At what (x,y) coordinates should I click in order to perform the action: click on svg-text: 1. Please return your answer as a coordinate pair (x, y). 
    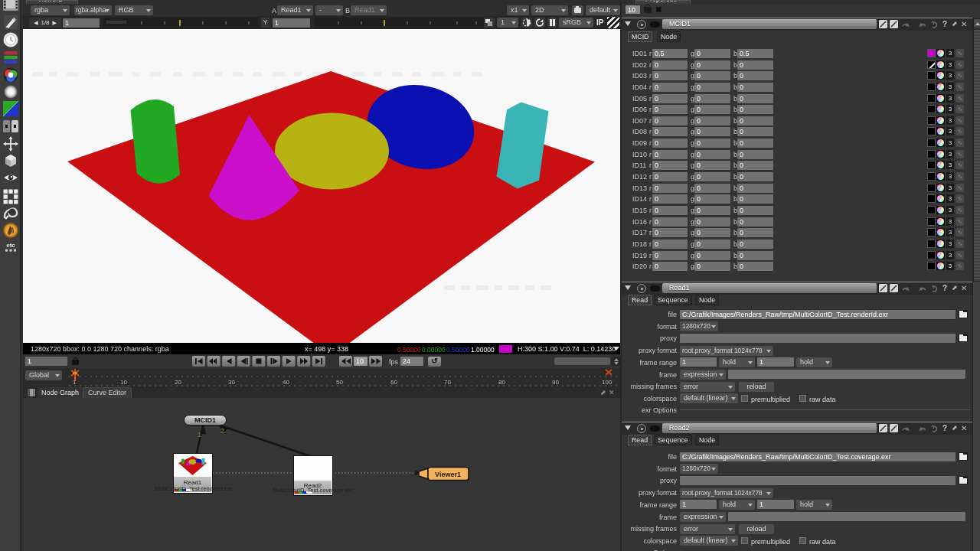
    Looking at the image, I should click on (199, 435).